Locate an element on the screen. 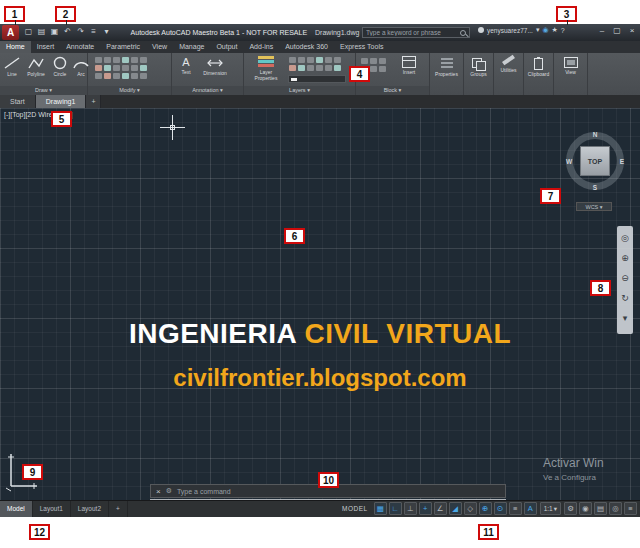 Image resolution: width=640 pixels, height=548 pixels. ribbon-tab-insert: Insert is located at coordinates (46, 47).